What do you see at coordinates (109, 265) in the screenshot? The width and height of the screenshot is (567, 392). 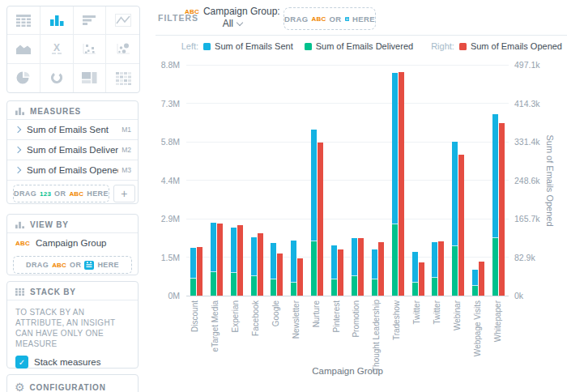 I see `drop-zone-text: HERE` at bounding box center [109, 265].